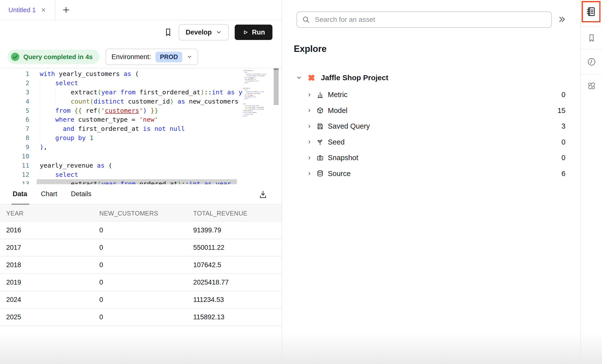 The height and width of the screenshot is (364, 602). Describe the element at coordinates (237, 283) in the screenshot. I see `table-cell: 2025418.77` at that location.